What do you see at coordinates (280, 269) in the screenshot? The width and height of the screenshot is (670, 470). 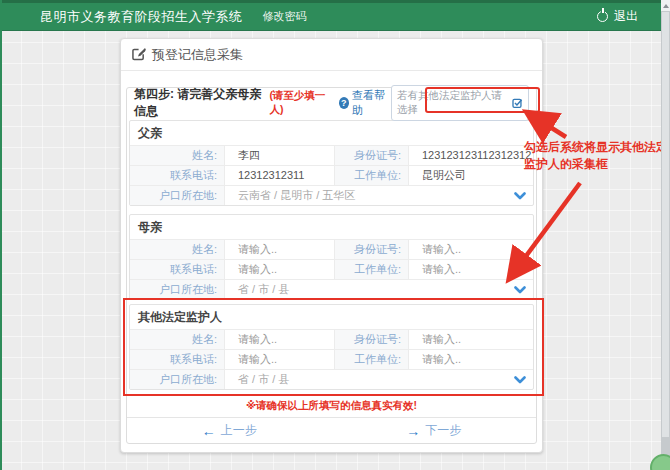 I see `mother-phone-field: 请输入..` at bounding box center [280, 269].